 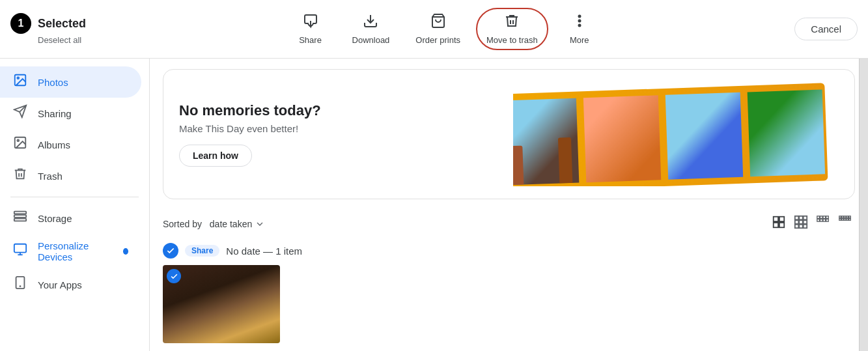 I want to click on sidebar-item-sharing: Sharing, so click(x=70, y=113).